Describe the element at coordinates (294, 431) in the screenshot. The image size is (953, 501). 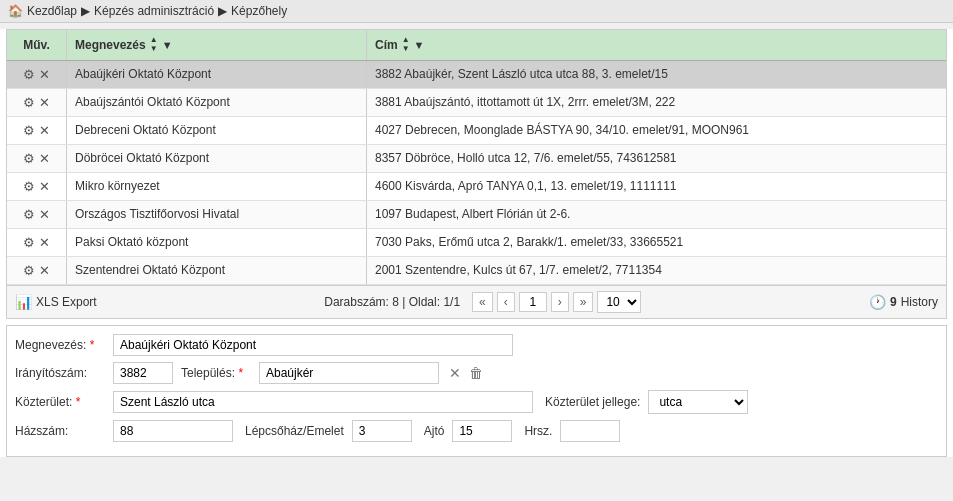
I see `floor-label: Lépcsőház/Emelet` at that location.